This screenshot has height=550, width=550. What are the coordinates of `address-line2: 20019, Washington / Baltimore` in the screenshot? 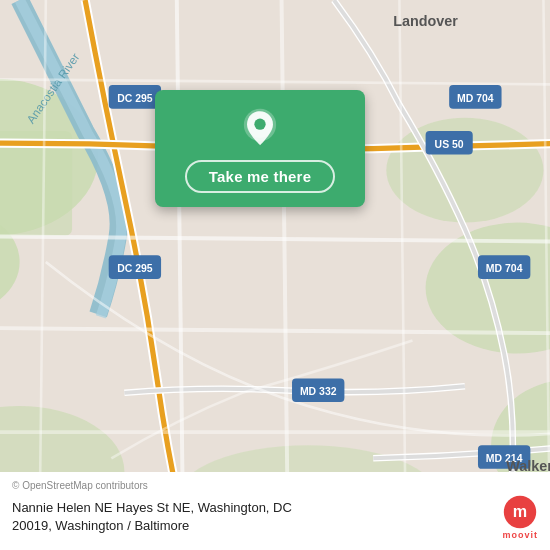 It's located at (100, 526).